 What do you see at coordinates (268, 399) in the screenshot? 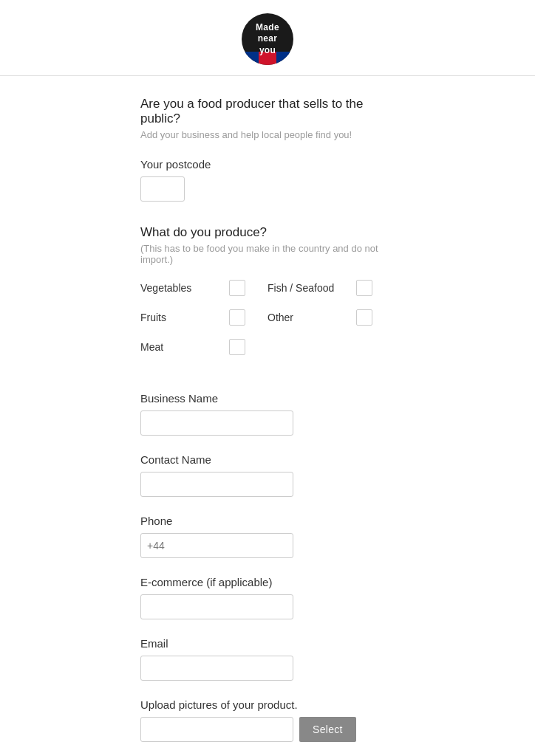
I see `business-name-label: Business Name` at bounding box center [268, 399].